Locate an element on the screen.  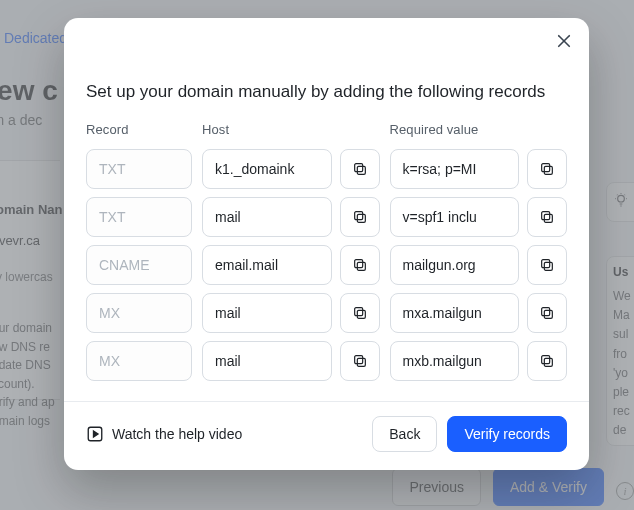
value-field: k=rsa; p=MI is located at coordinates (455, 169).